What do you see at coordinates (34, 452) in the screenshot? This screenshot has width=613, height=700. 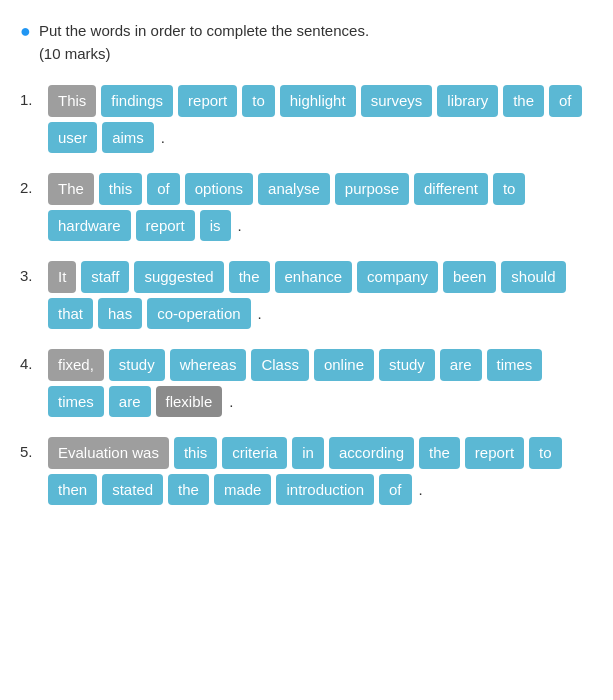 I see `question-number: 5.` at bounding box center [34, 452].